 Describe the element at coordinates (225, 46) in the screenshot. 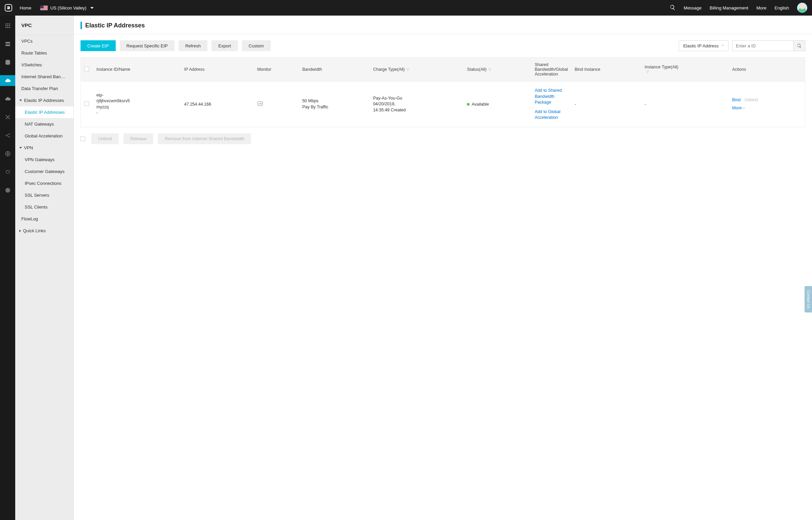

I see `export-button: Export` at that location.